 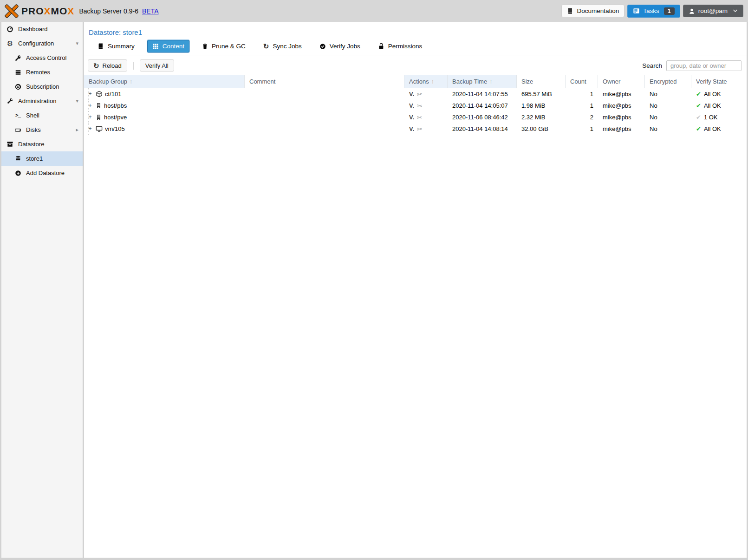 What do you see at coordinates (698, 117) in the screenshot?
I see `verify-partial-check-icon: ✔` at bounding box center [698, 117].